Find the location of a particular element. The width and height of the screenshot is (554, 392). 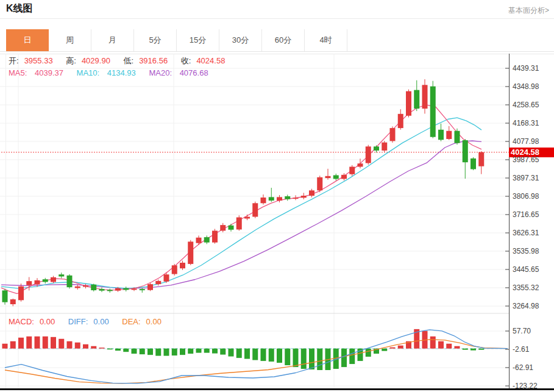

main-y-axis-label: 4077.98 is located at coordinates (533, 141).